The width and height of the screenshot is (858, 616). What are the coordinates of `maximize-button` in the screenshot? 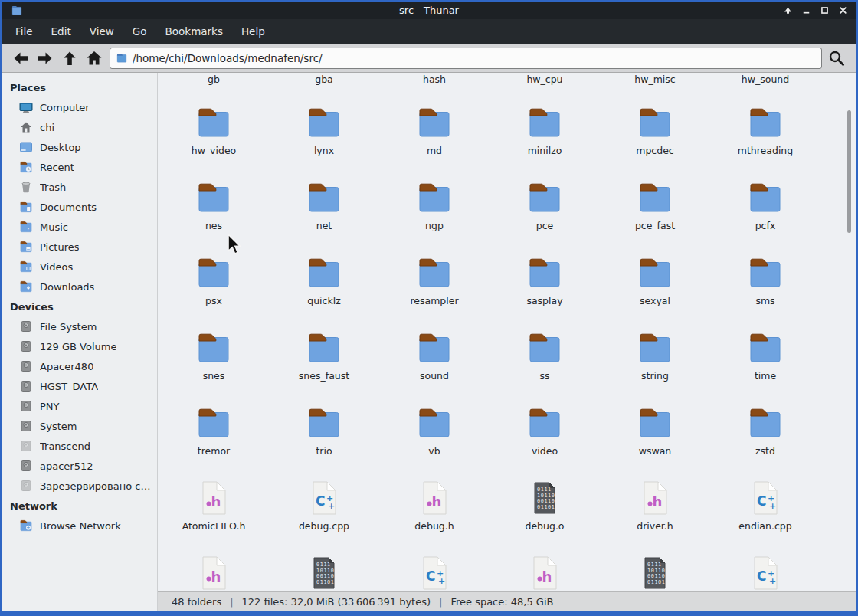 It's located at (824, 11).